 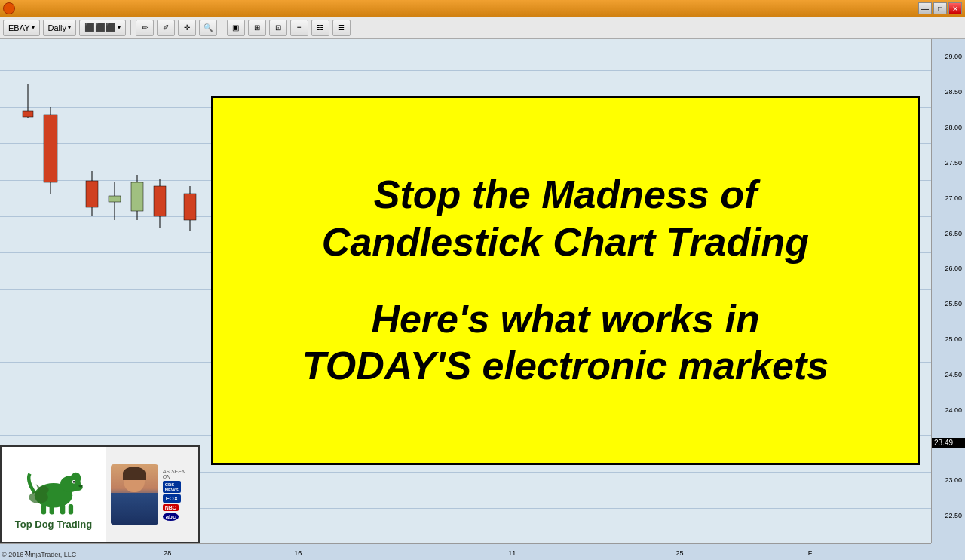 I want to click on chart-view-3: ⊡, so click(x=278, y=28).